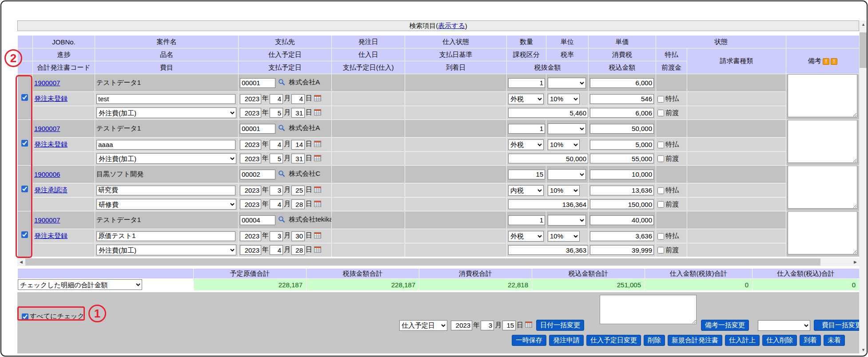  Describe the element at coordinates (527, 175) in the screenshot. I see `qty-input` at that location.